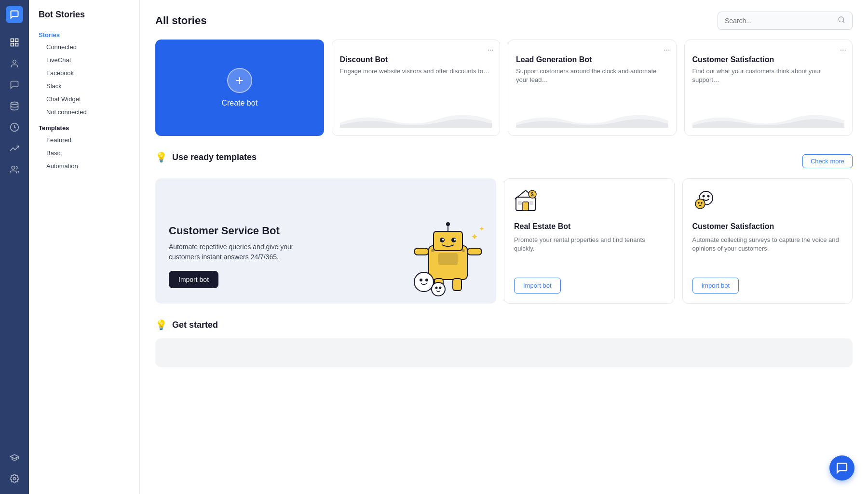 The width and height of the screenshot is (868, 494). I want to click on import-bot-button-csat: Import bot, so click(716, 285).